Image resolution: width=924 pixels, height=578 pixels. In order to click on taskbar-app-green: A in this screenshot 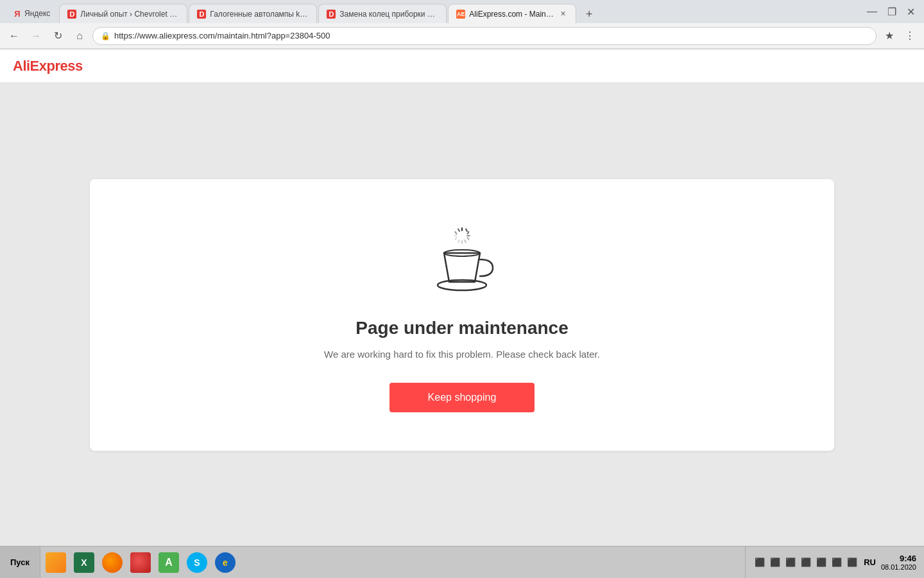, I will do `click(169, 563)`.